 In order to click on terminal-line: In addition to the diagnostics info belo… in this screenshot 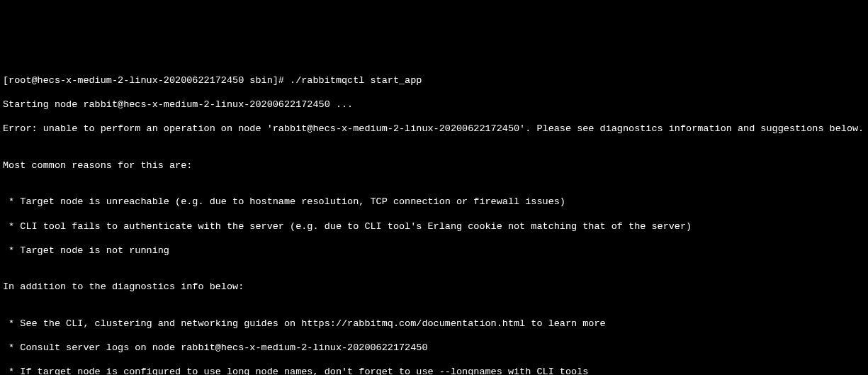, I will do `click(434, 286)`.